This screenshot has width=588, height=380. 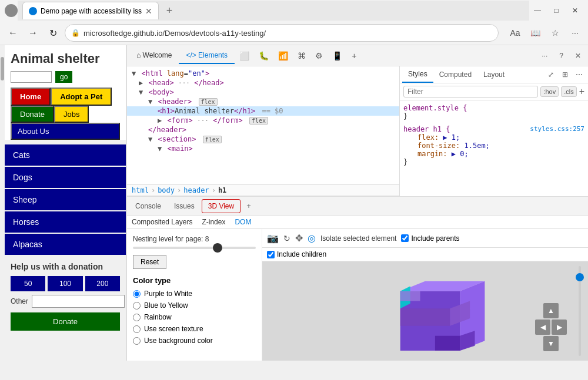 What do you see at coordinates (194, 341) in the screenshot?
I see `color-background: Use background color` at bounding box center [194, 341].